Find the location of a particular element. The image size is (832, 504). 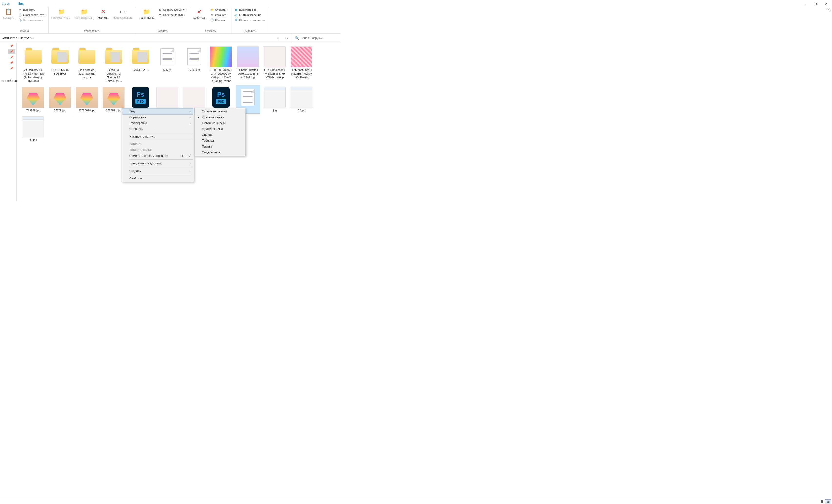

properties-button: ✔Свойства▾ is located at coordinates (200, 14).